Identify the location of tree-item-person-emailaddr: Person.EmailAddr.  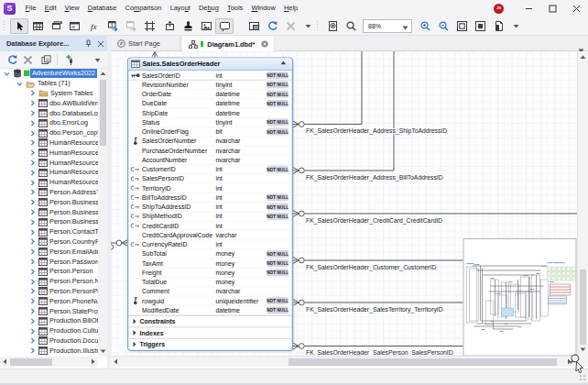
(49, 251).